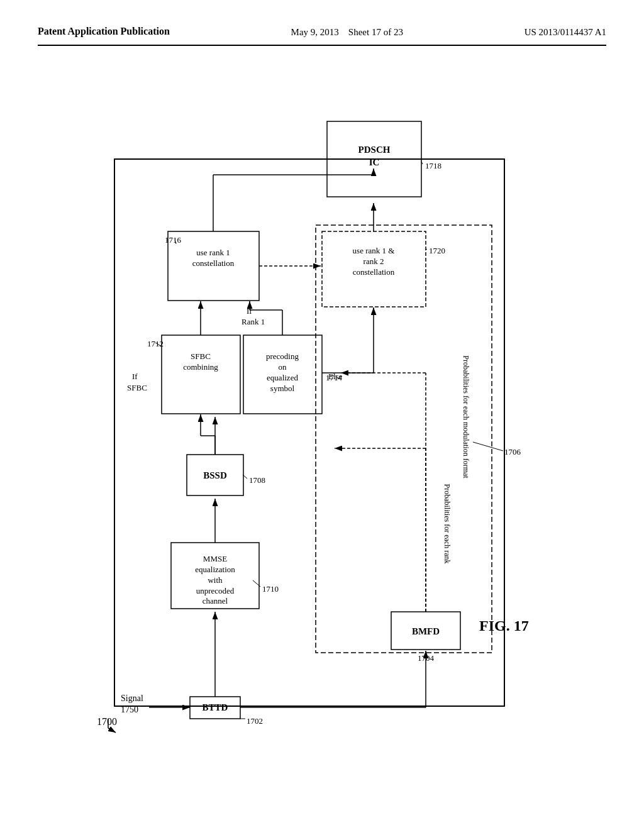  Describe the element at coordinates (257, 480) in the screenshot. I see `svg-text: 1708` at that location.